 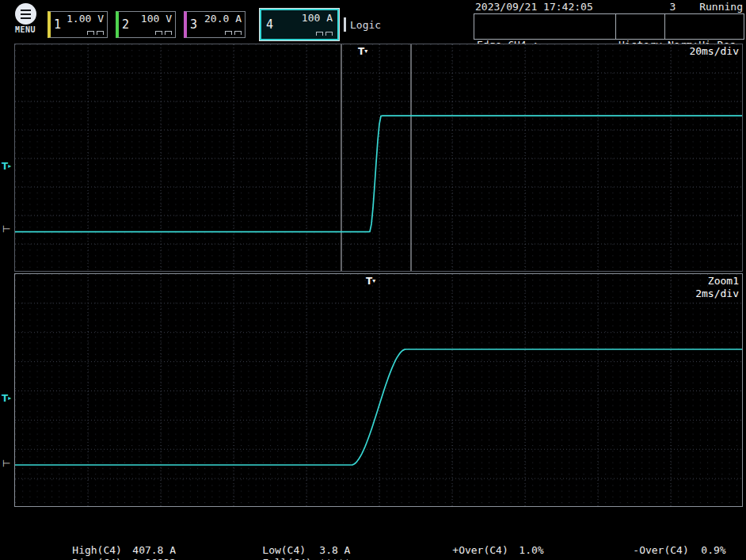 What do you see at coordinates (486, 547) in the screenshot?
I see `measurement-pover: +Over(C4)1.0%` at bounding box center [486, 547].